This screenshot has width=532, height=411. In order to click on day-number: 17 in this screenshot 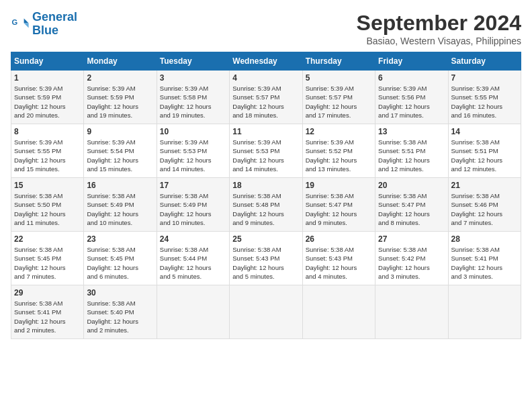, I will do `click(193, 185)`.